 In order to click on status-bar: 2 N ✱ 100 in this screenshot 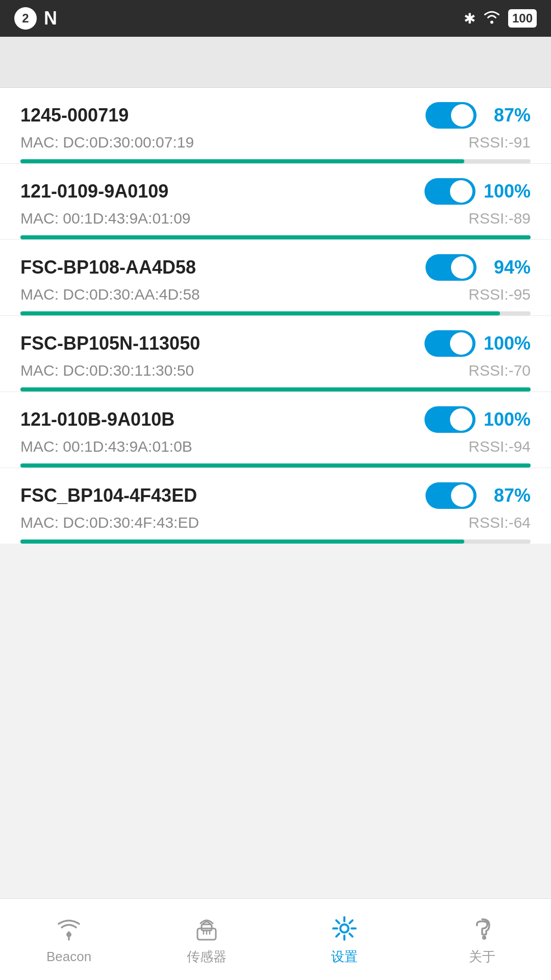, I will do `click(276, 18)`.